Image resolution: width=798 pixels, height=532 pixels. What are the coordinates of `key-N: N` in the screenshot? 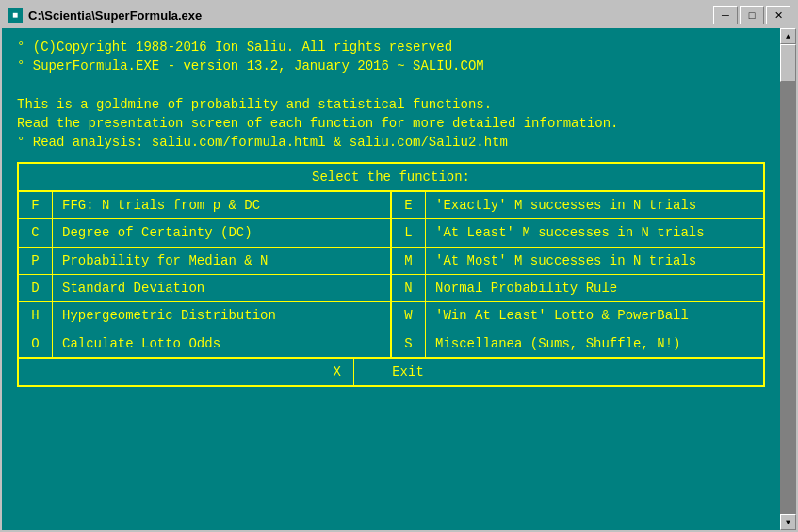 It's located at (409, 288).